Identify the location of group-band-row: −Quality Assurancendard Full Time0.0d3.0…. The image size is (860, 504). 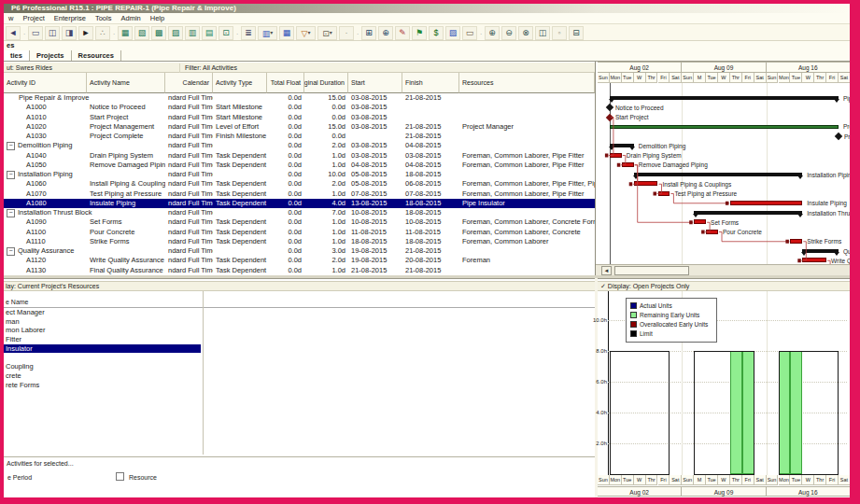
(299, 251).